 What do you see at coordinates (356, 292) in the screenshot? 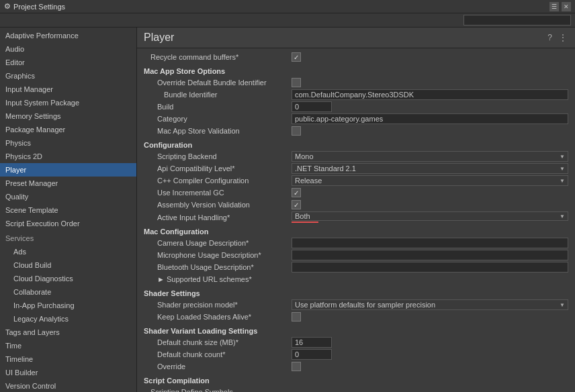
I see `shader-settings-title: Shader Settings` at bounding box center [356, 292].